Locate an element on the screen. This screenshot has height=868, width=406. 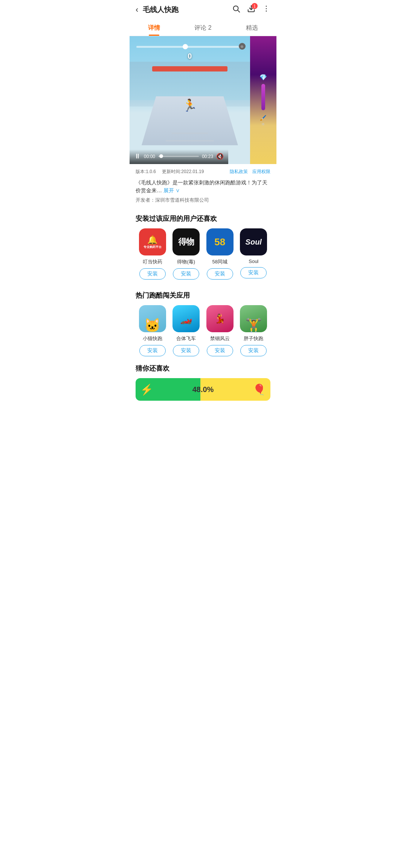
app-item-soul: Soul Soul 安装 is located at coordinates (254, 254).